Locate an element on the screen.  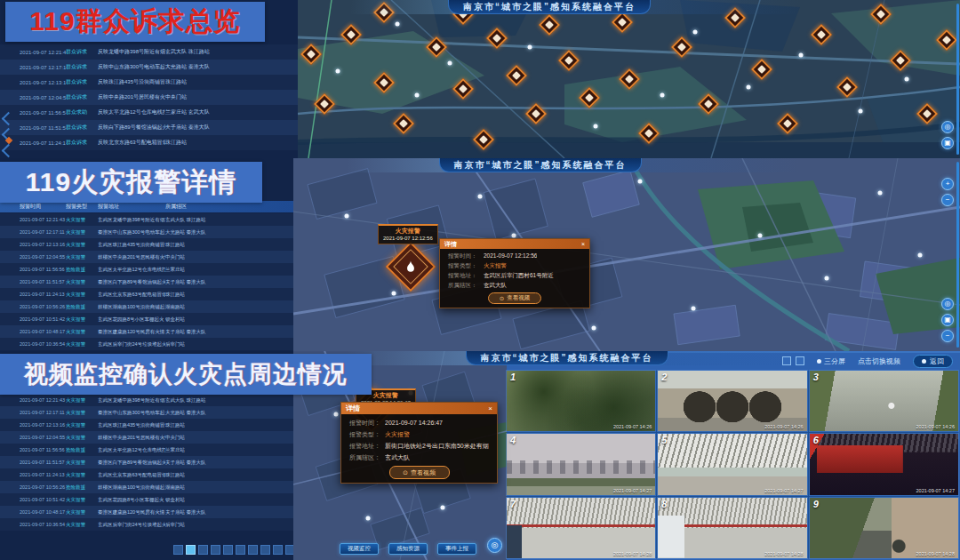
video-feed-7: 72021-09-07 14:28 is located at coordinates (581, 528).